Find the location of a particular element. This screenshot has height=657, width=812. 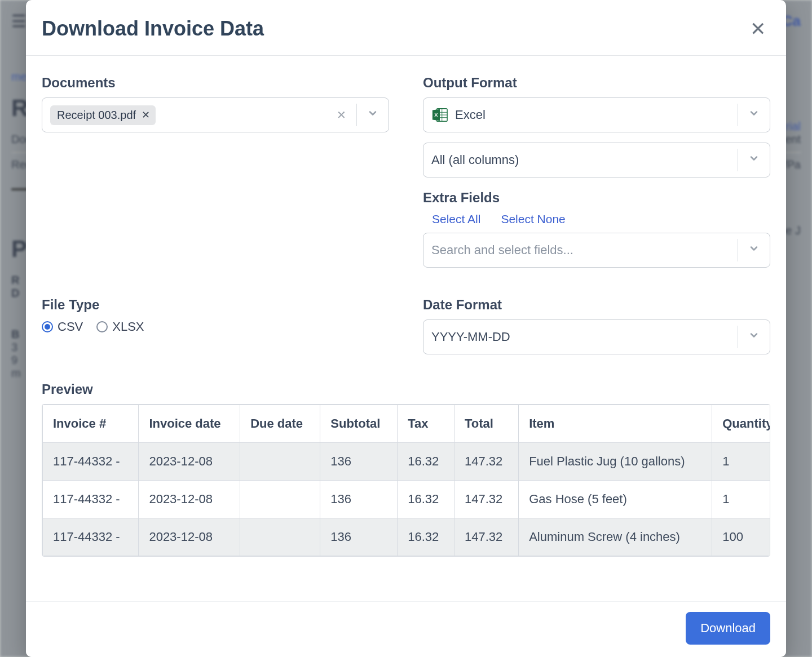

download-button: Download is located at coordinates (728, 628).